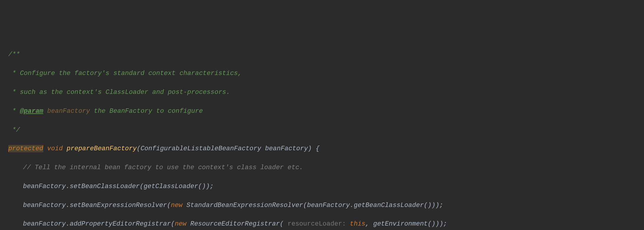 The height and width of the screenshot is (230, 644). I want to click on code-text: , getEnvironment()));, so click(406, 224).